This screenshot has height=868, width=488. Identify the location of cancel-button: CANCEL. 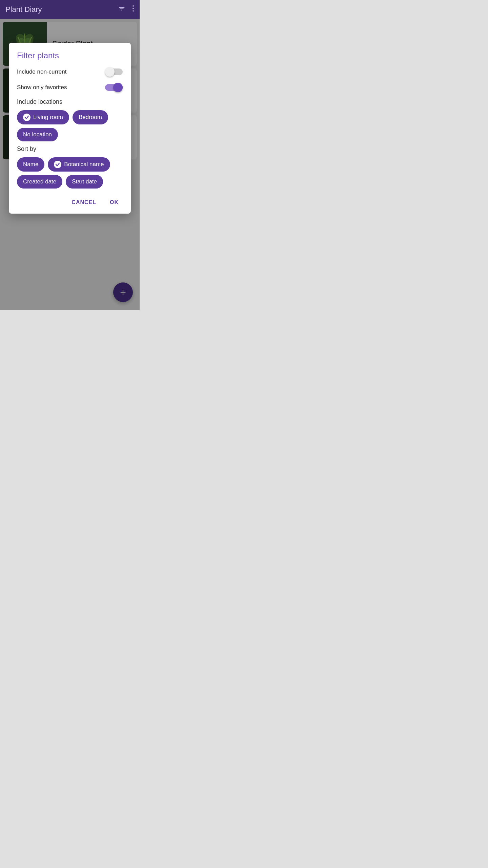
(84, 202).